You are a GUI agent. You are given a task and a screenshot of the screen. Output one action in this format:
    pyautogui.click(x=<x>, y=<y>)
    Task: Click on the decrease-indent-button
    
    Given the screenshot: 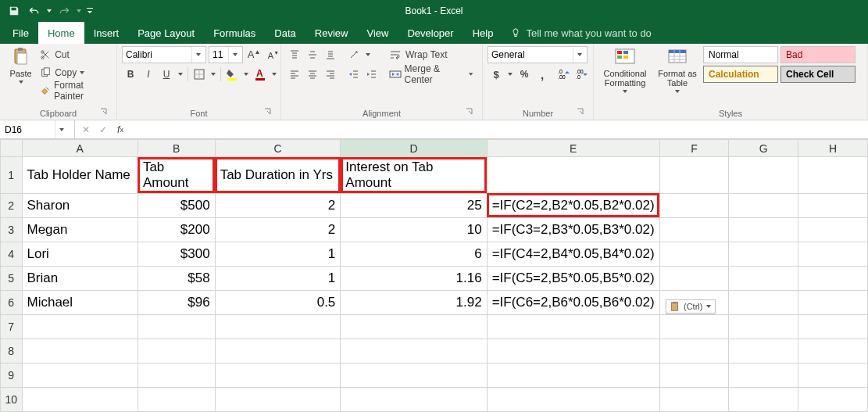 What is the action you would take?
    pyautogui.click(x=354, y=74)
    